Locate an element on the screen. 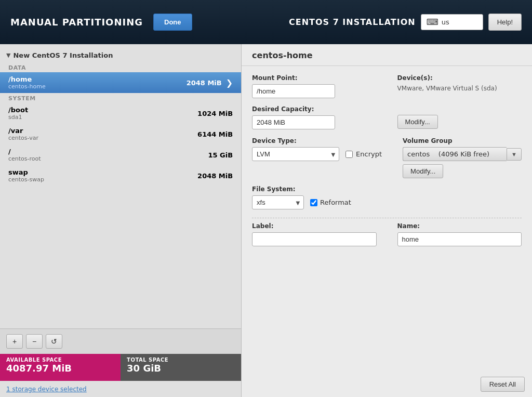 The height and width of the screenshot is (397, 532). partition-home-right: 2048 MiB ❯ is located at coordinates (210, 83).